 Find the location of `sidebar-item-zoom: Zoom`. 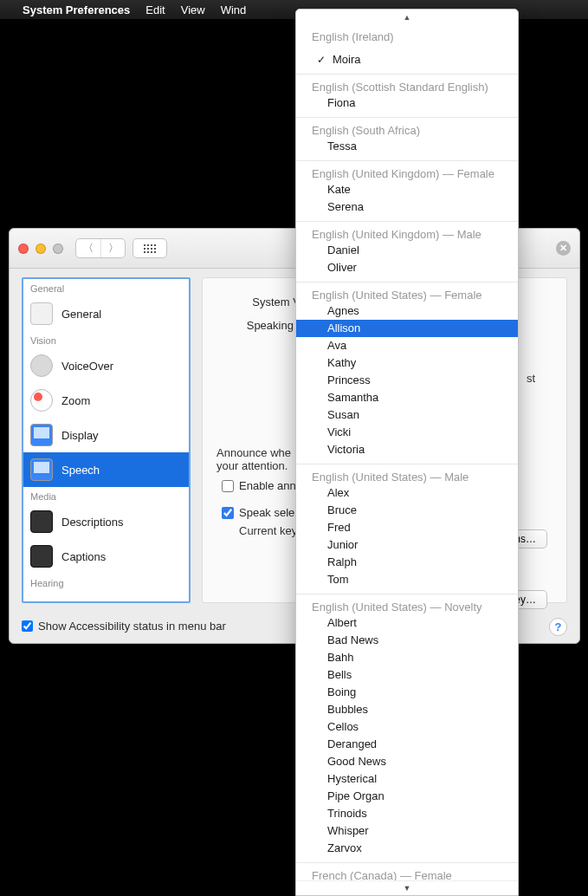

sidebar-item-zoom: Zoom is located at coordinates (106, 400).